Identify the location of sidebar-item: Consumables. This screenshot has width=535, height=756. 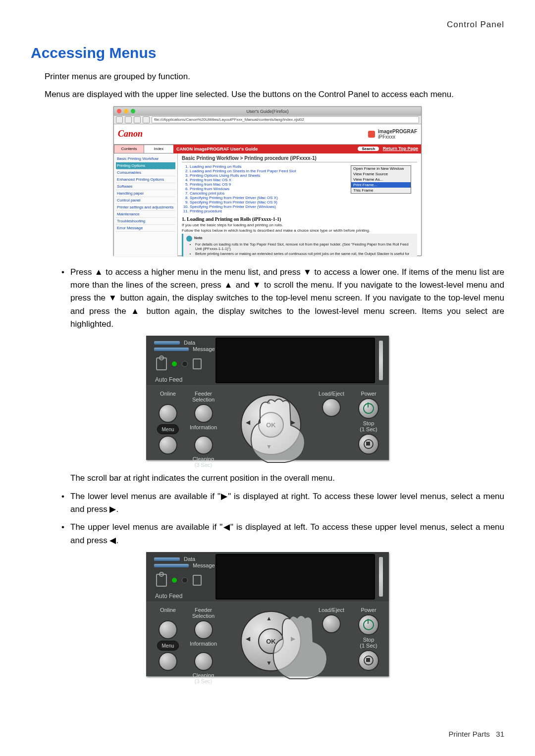
(146, 173).